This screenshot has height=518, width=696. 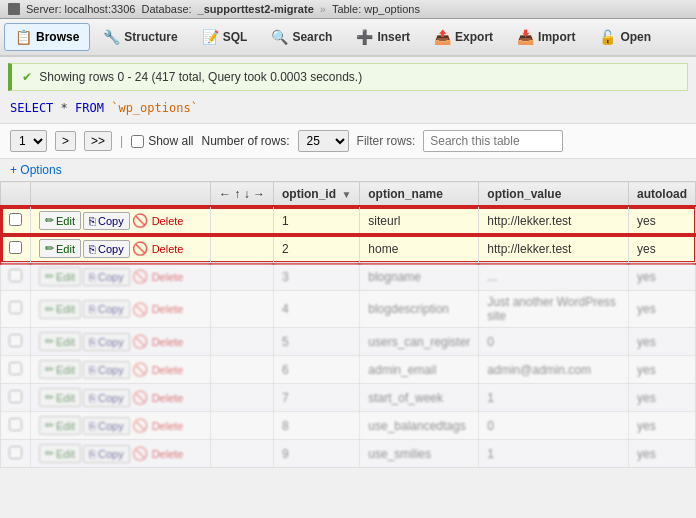 I want to click on th-sort-arrows: ← ↑ ↓ →, so click(x=242, y=194).